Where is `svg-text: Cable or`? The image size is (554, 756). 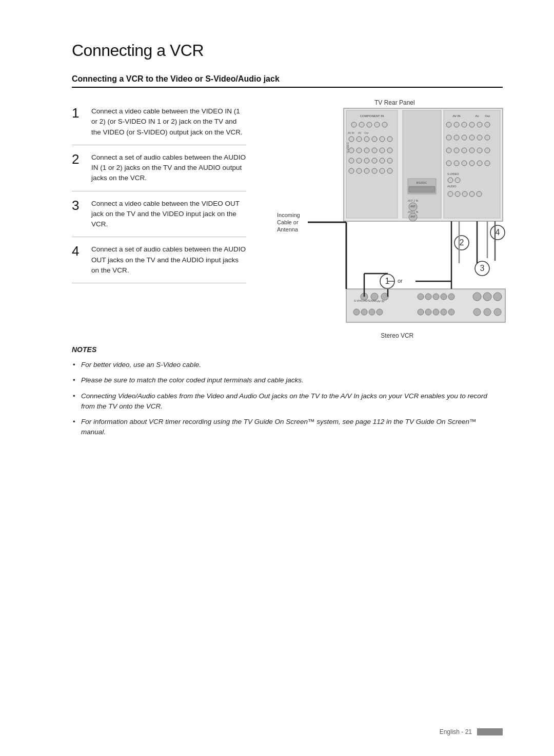 svg-text: Cable or is located at coordinates (288, 222).